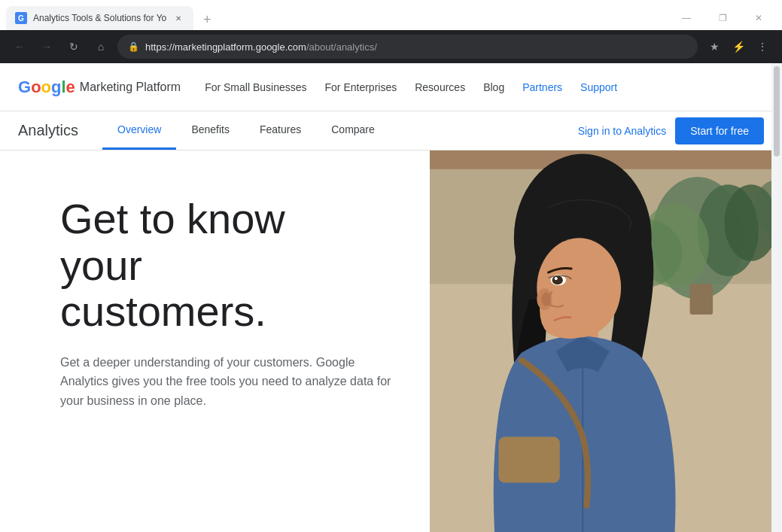 Image resolution: width=782 pixels, height=532 pixels. I want to click on scrollbar, so click(777, 298).